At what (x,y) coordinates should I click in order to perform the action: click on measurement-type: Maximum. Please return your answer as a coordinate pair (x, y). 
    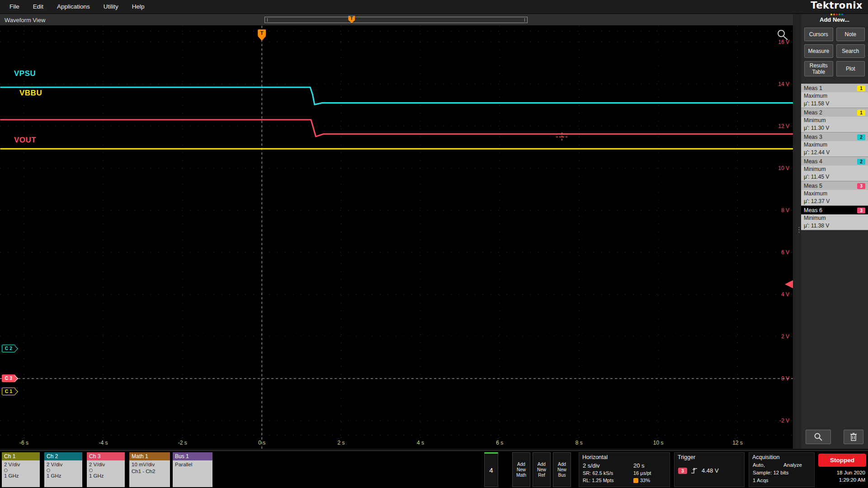
    Looking at the image, I should click on (835, 194).